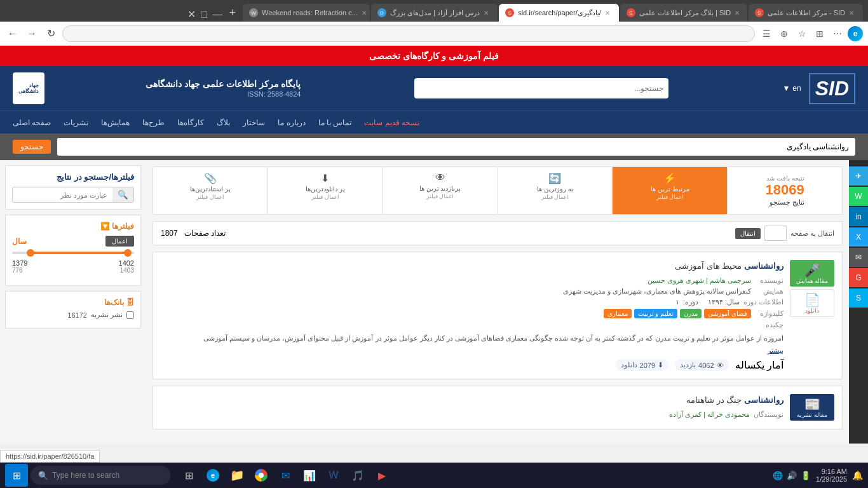  What do you see at coordinates (858, 298) in the screenshot?
I see `skype-share-button: S` at bounding box center [858, 298].